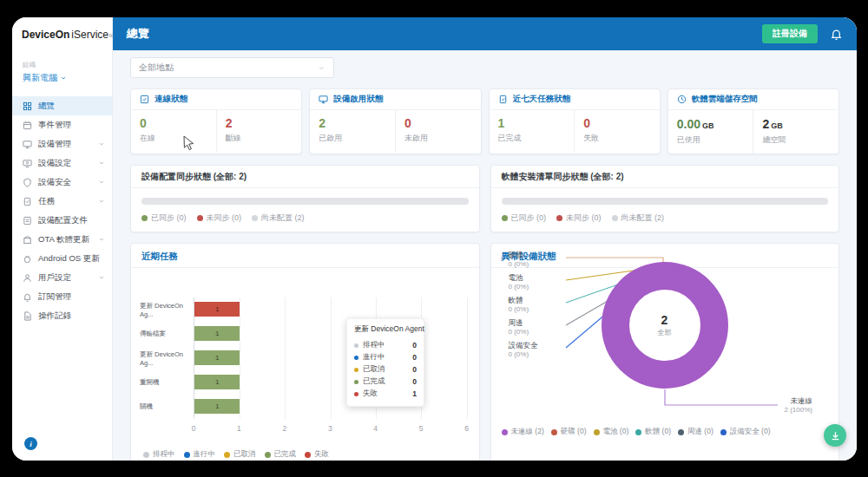  I want to click on card-title: 近七天任務狀態, so click(542, 99).